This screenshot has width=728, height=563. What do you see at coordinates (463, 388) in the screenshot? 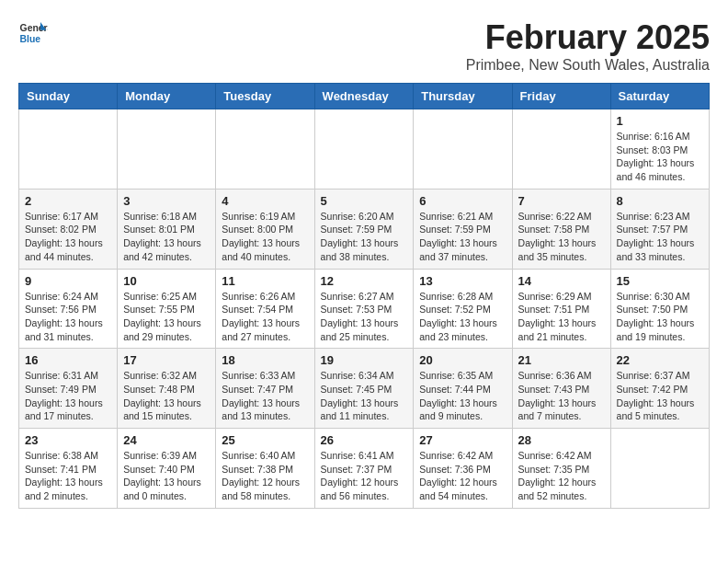
I see `calendar-cell: 20Sunrise: 6:35 AM Sunset: 7:44 PM Dayli…` at bounding box center [463, 388].